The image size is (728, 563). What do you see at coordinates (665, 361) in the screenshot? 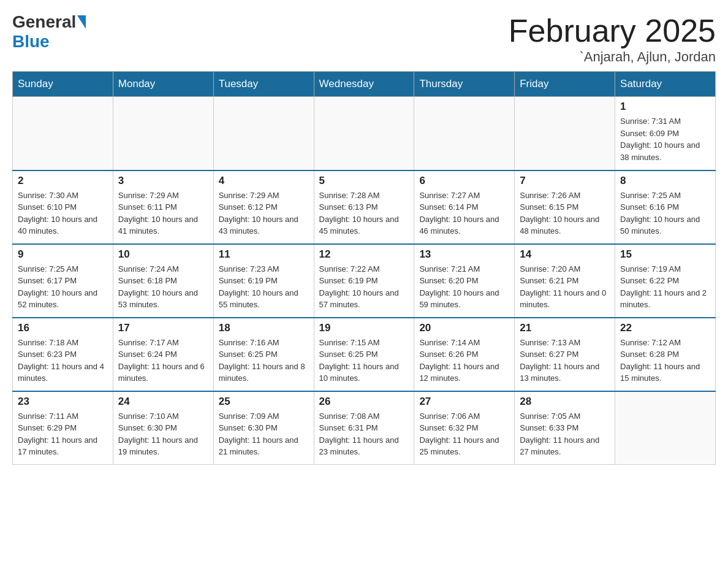
I see `day-info: Sunrise: 7:12 AM Sunset: 6:28 PM Dayligh…` at bounding box center [665, 361].